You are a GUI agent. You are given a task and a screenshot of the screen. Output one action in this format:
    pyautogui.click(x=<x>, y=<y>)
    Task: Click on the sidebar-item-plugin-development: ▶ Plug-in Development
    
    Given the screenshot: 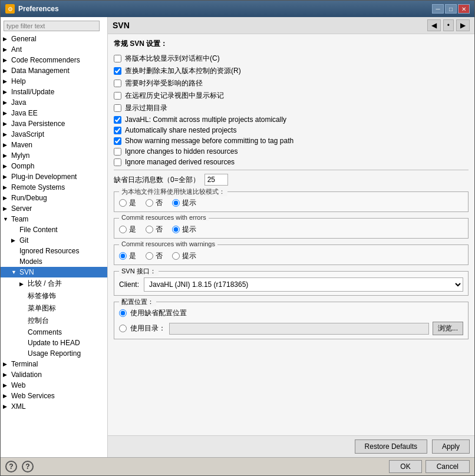 What is the action you would take?
    pyautogui.click(x=54, y=177)
    